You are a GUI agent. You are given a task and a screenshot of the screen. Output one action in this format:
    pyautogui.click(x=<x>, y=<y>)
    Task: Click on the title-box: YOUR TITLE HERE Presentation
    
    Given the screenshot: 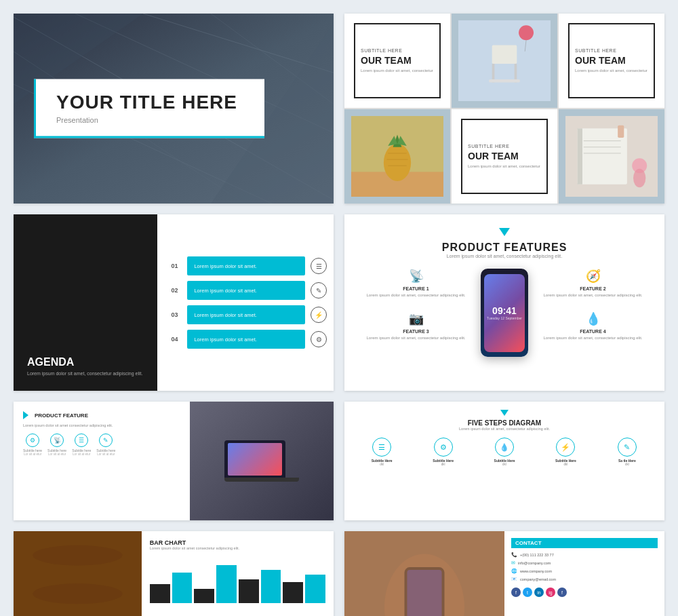 What is the action you would take?
    pyautogui.click(x=149, y=109)
    